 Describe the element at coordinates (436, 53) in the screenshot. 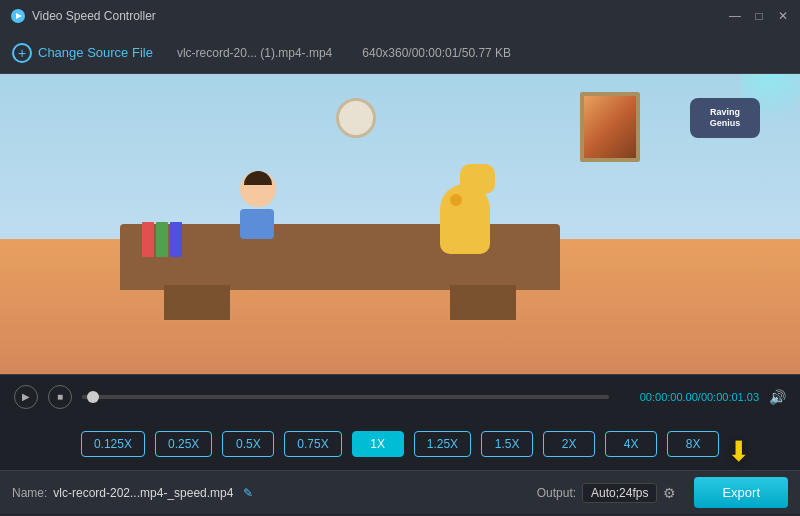

I see `file-meta: 640x360/00:00:01/50.77 KB` at that location.